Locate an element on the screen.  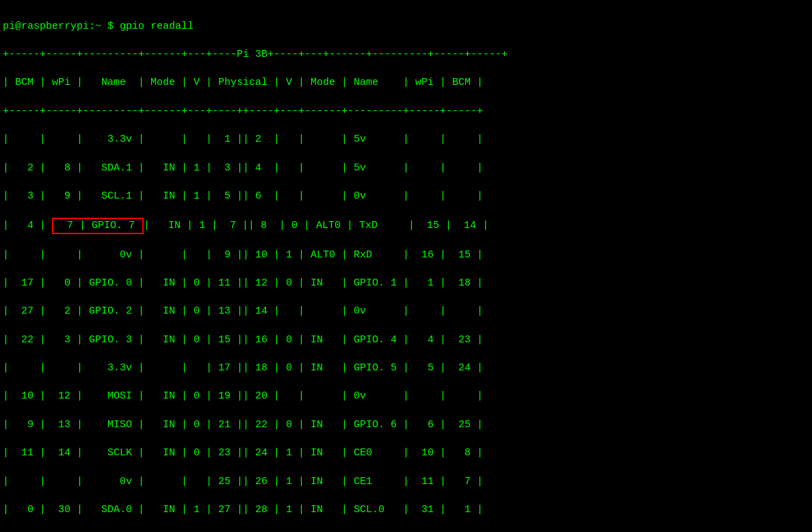
data-row-10: | 10 | 12 | MOSI | IN | 0 | 19 || 20 | |… is located at coordinates (406, 397).